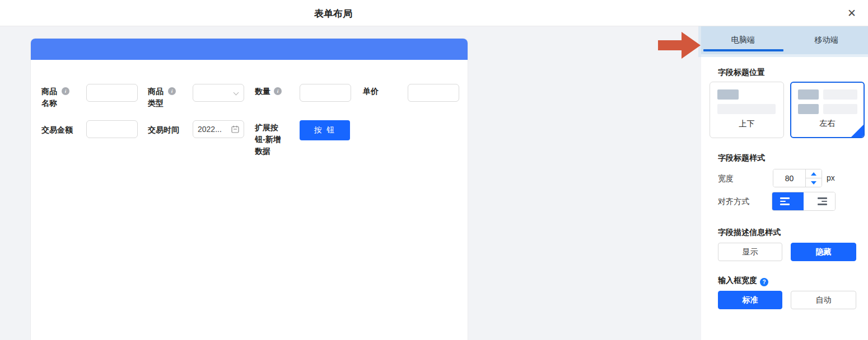  What do you see at coordinates (814, 182) in the screenshot?
I see `stepper-down-button` at bounding box center [814, 182].